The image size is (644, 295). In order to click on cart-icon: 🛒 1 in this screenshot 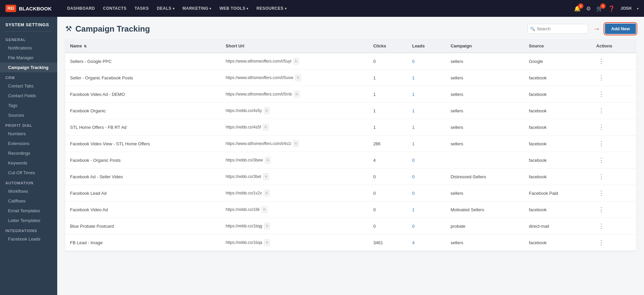, I will do `click(600, 9)`.